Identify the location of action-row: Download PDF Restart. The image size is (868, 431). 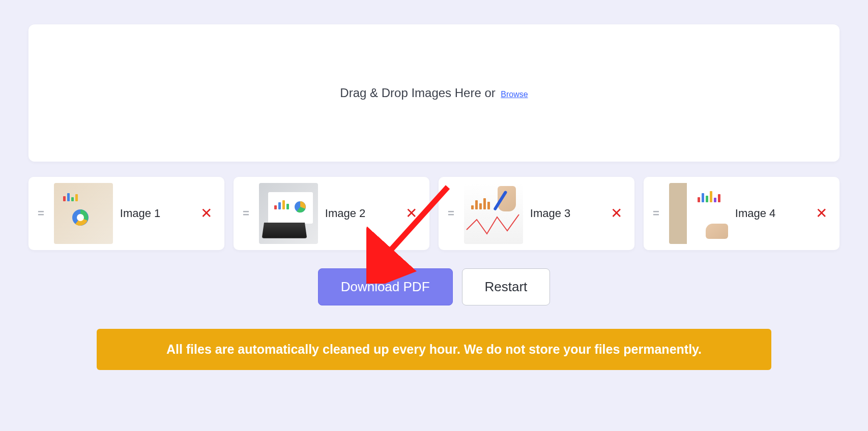
(434, 287).